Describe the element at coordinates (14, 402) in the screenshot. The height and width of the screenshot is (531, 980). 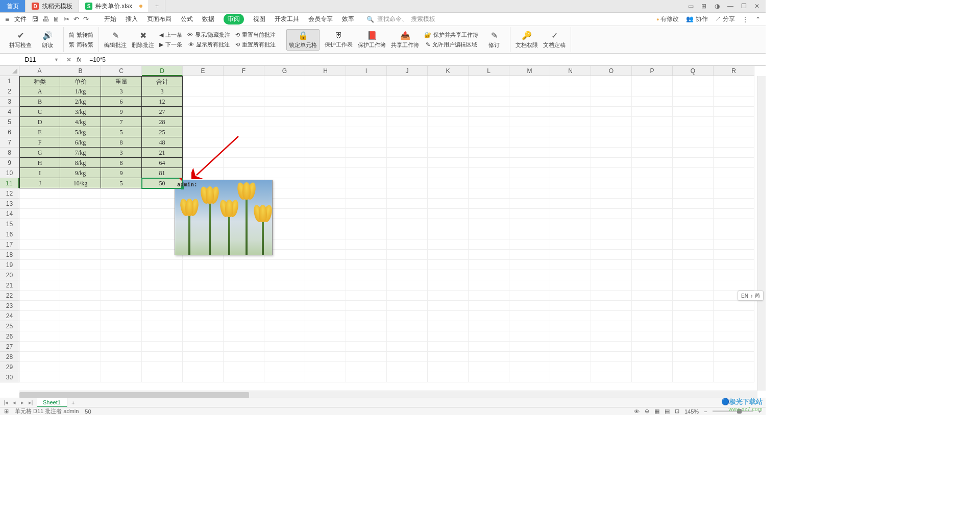
I see `sheet-prev-icon: ◂` at that location.